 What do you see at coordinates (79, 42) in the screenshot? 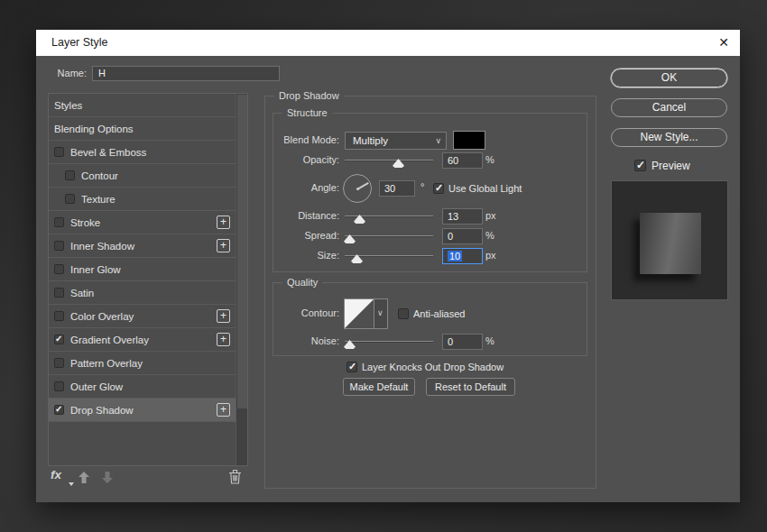
I see `dialog-title: Layer Style` at bounding box center [79, 42].